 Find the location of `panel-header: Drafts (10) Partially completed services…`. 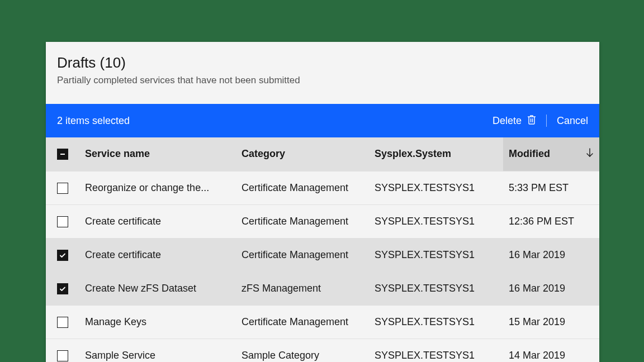

panel-header: Drafts (10) Partially completed services… is located at coordinates (323, 73).